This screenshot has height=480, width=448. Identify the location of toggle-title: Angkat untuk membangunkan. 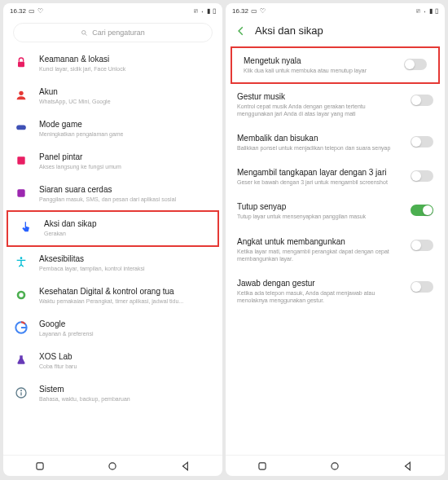
(319, 241).